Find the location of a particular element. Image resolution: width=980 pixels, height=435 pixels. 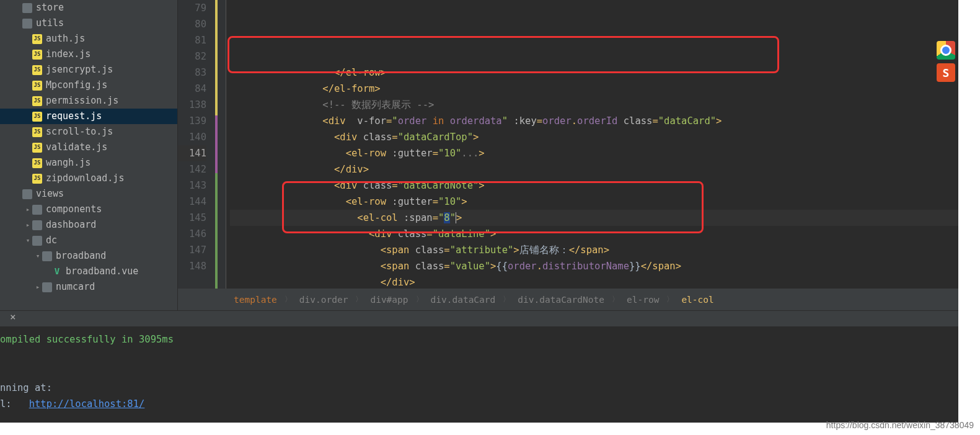

code-line: <div class="dataLine"> is located at coordinates (594, 234).